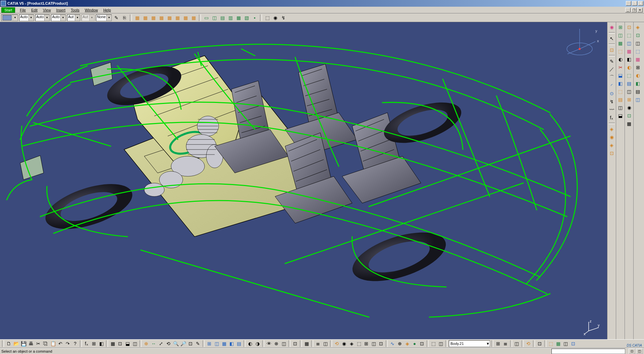 Image resolution: width=644 pixels, height=354 pixels. Describe the element at coordinates (239, 344) in the screenshot. I see `right-view-icon: ▤` at that location.